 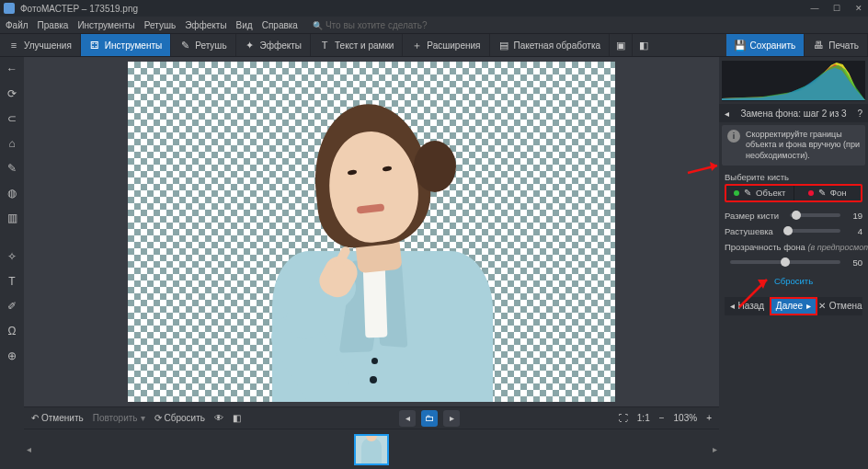 I want to click on tool-globe: ⊕, so click(x=12, y=356).